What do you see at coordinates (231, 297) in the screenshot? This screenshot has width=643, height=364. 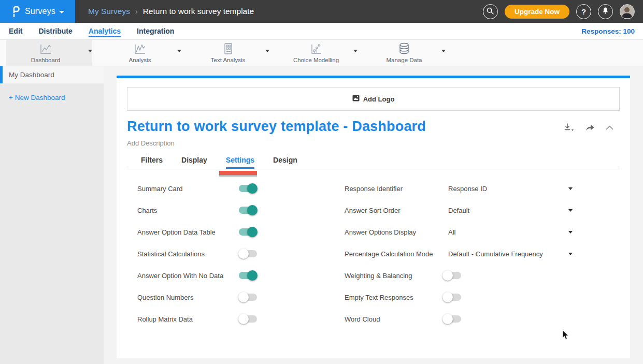 I see `setting-row-question-numbers: Question Numbers` at bounding box center [231, 297].